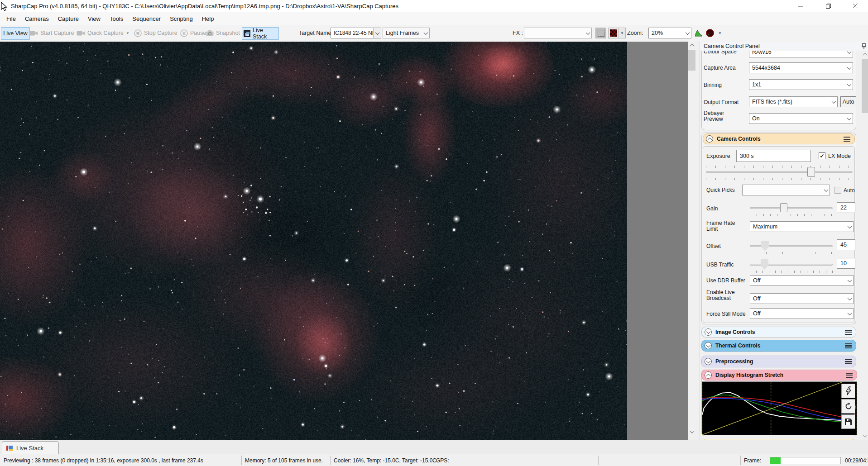  What do you see at coordinates (721, 102) in the screenshot?
I see `output-format-label: Output Format` at bounding box center [721, 102].